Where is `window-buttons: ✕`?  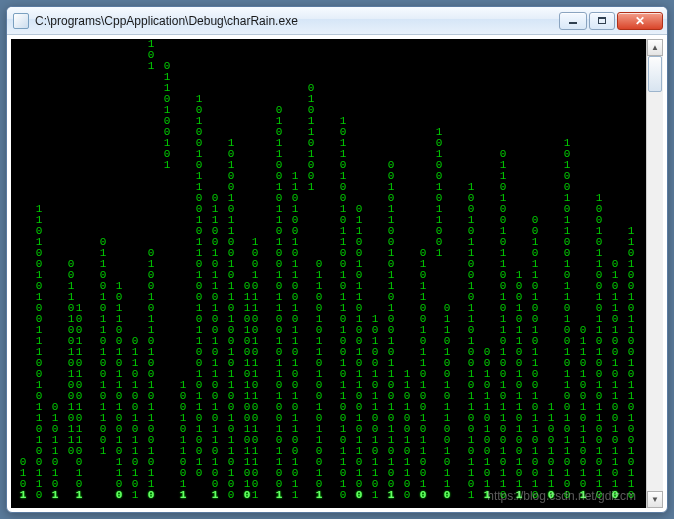 window-buttons: ✕ is located at coordinates (610, 21).